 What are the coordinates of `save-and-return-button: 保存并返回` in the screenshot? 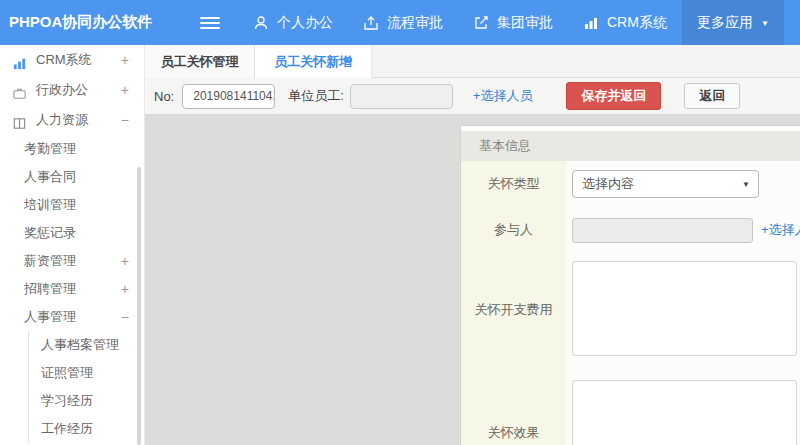 It's located at (614, 96).